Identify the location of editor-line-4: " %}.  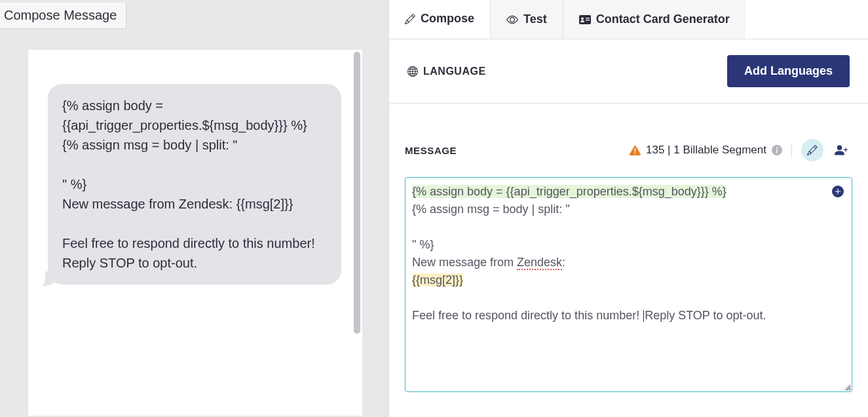
(423, 245).